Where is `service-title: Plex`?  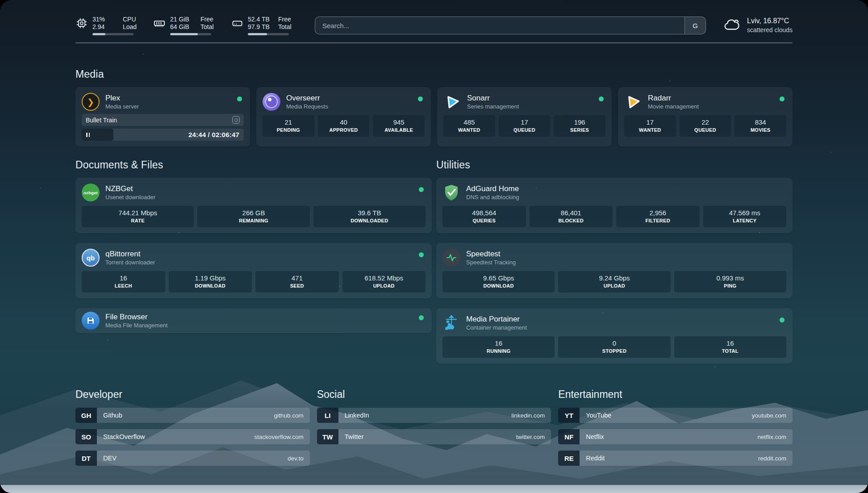
service-title: Plex is located at coordinates (122, 98).